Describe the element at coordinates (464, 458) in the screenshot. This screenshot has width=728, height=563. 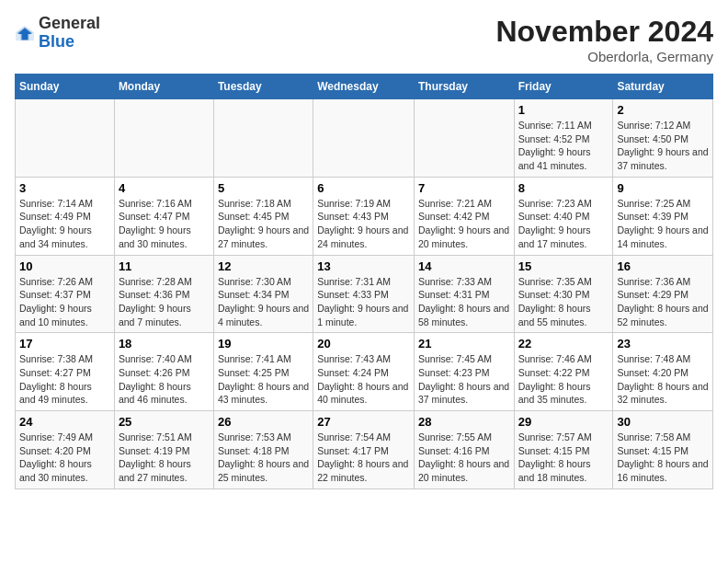
I see `day-info: Sunrise: 7:55 AM Sunset: 4:16 PM Dayligh…` at that location.